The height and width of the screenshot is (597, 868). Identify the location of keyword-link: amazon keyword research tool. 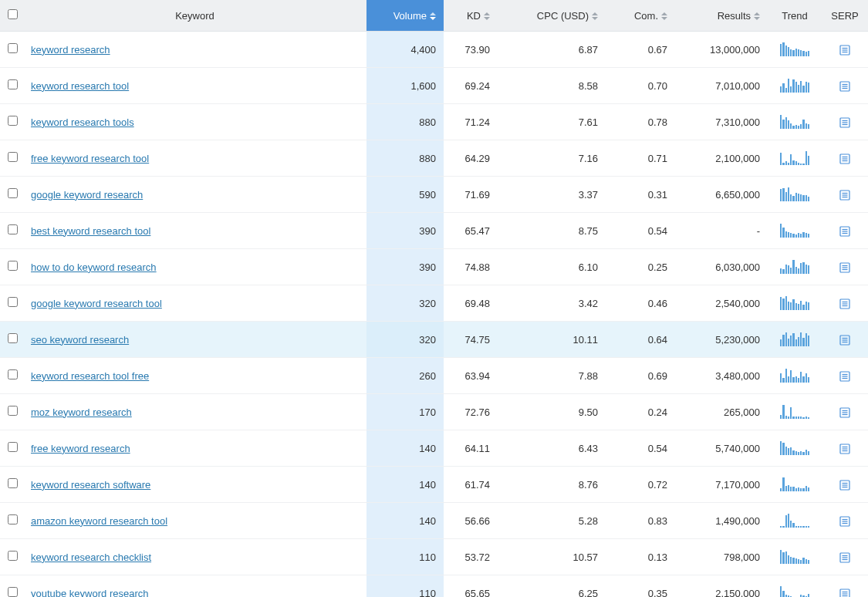
(99, 521).